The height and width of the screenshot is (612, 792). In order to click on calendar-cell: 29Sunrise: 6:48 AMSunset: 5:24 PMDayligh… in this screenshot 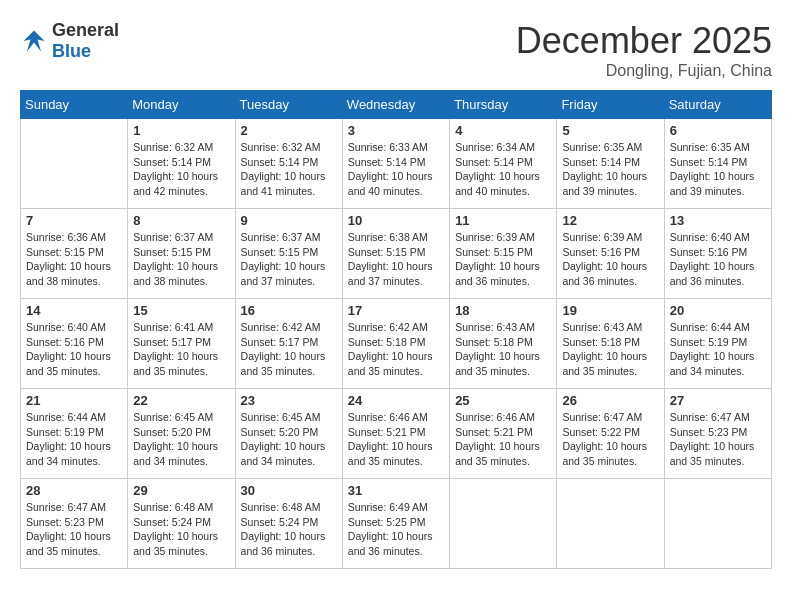, I will do `click(182, 524)`.